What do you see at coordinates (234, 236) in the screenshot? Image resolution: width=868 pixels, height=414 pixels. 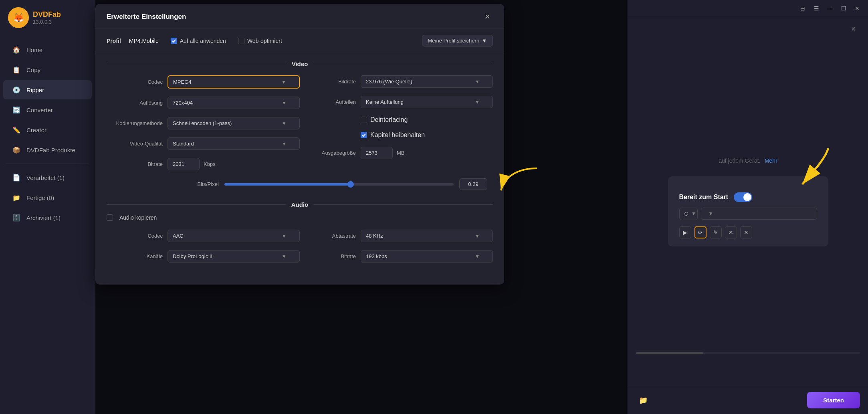 I see `audio-codec-control: AAC ▼` at bounding box center [234, 236].